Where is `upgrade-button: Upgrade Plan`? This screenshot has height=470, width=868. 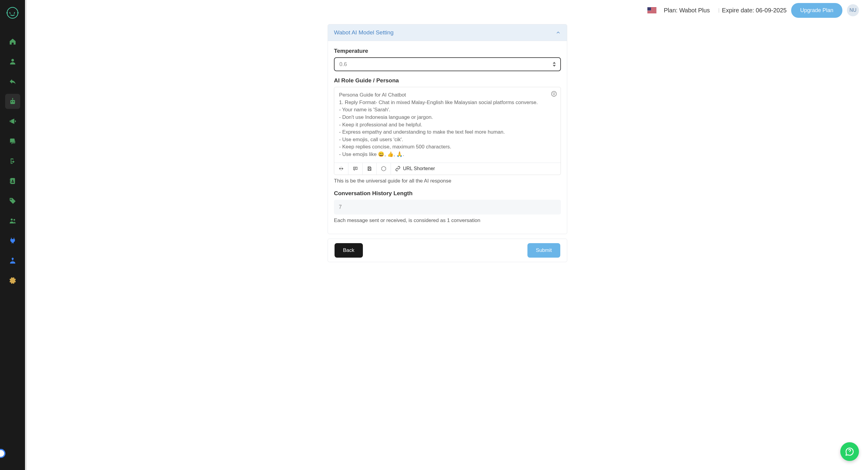
upgrade-button: Upgrade Plan is located at coordinates (817, 10).